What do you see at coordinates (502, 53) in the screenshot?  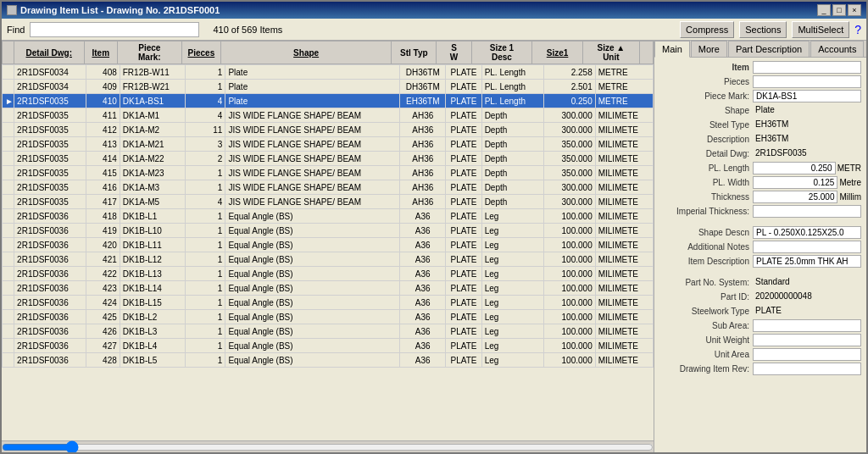 I see `col-size1desc-header: Size 1Desc` at bounding box center [502, 53].